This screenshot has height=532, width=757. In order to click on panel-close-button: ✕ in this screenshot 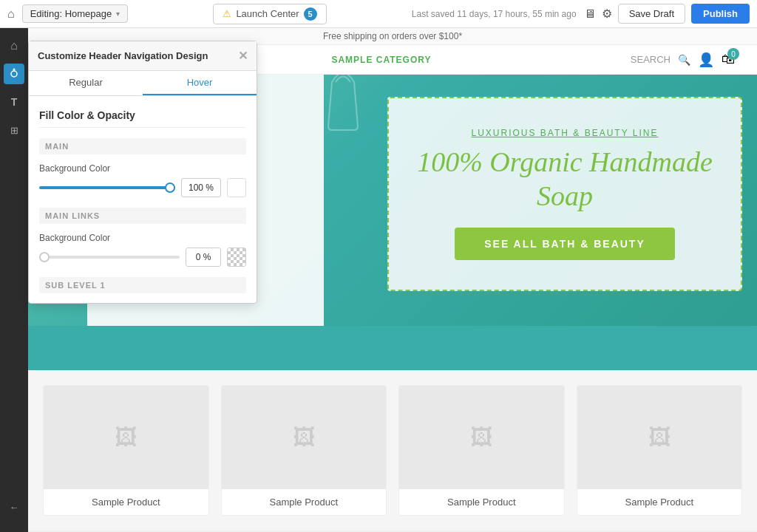, I will do `click(242, 56)`.